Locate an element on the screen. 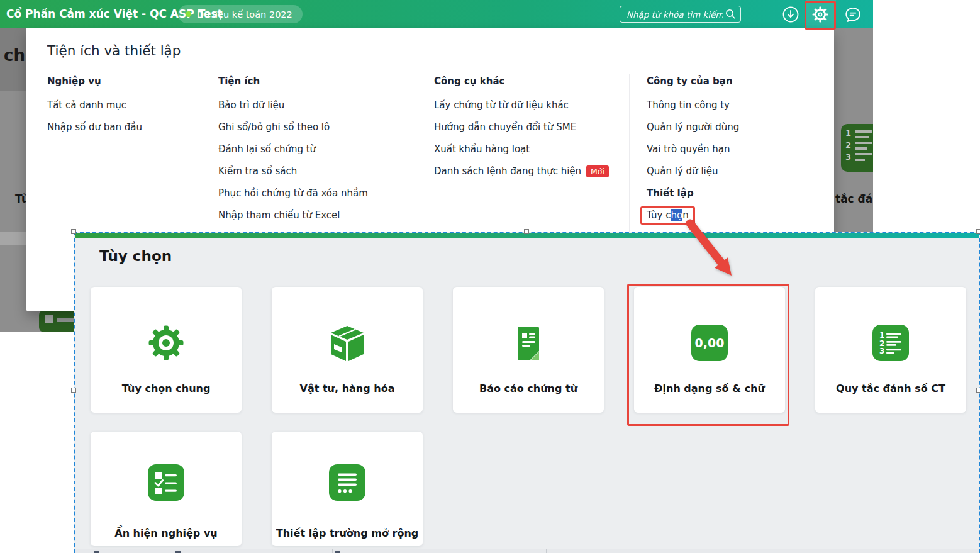 This screenshot has height=553, width=980. dimmed-band is located at coordinates (13, 239).